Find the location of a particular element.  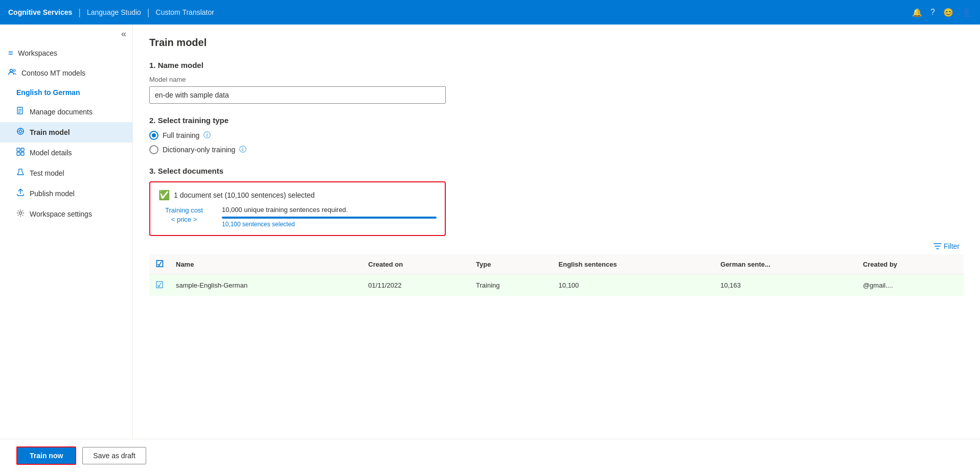

sidebar-item-contoso-mt: Contoso MT models is located at coordinates (66, 73).